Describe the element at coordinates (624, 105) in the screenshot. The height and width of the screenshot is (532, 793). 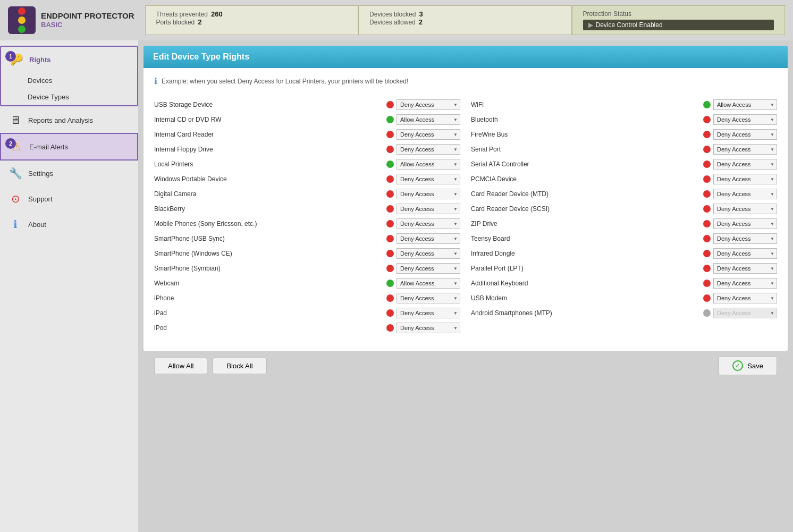
I see `device-row: WiFiDeny AccessAllow AccessRead Only` at that location.